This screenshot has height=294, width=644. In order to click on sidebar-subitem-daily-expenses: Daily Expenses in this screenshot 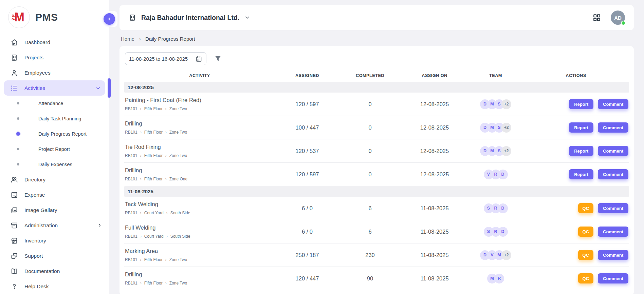, I will do `click(54, 164)`.